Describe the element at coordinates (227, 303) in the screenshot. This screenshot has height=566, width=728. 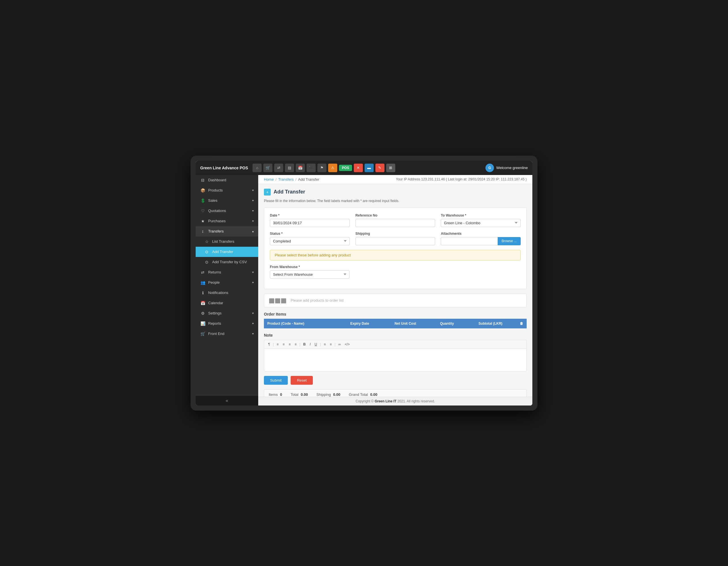
I see `sidebar-item-calendar: 📅 Calendar` at that location.